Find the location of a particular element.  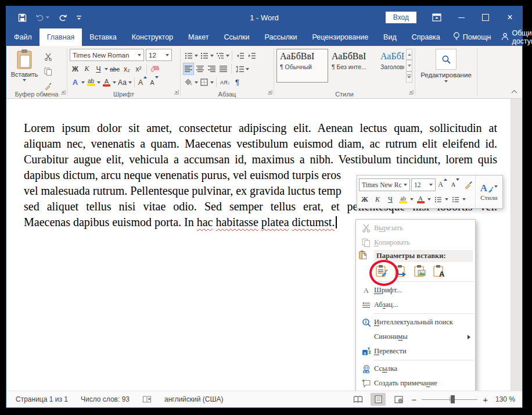

mini-font-color-button: А is located at coordinates (420, 199).